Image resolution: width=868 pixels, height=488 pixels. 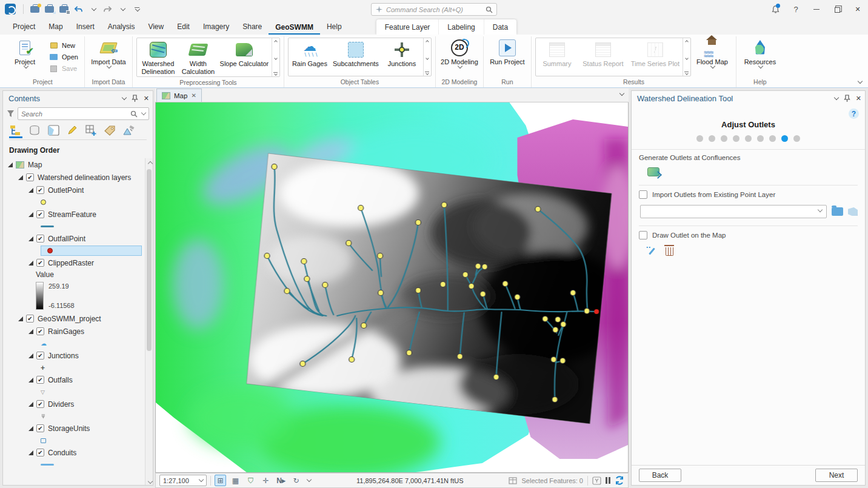 What do you see at coordinates (265, 480) in the screenshot?
I see `add-point-button: ✛` at bounding box center [265, 480].